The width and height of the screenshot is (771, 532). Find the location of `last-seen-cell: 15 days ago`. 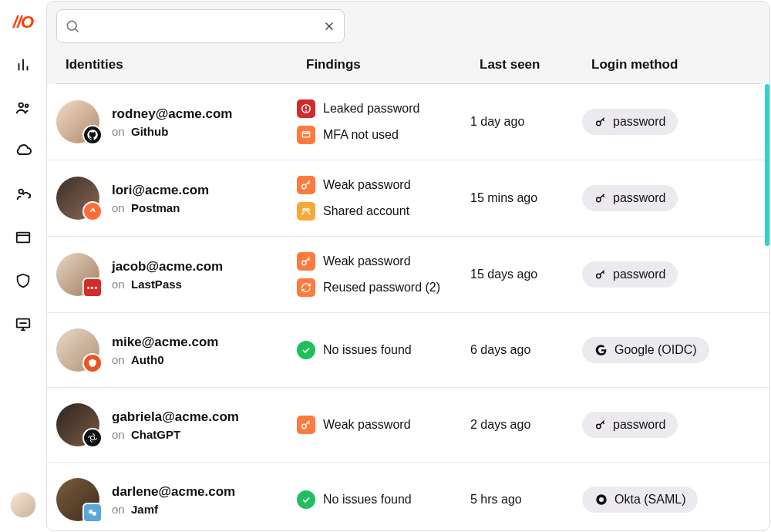

last-seen-cell: 15 days ago is located at coordinates (526, 274).